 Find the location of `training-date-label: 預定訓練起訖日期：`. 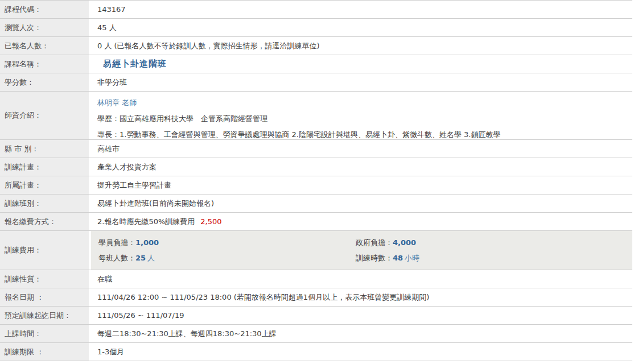

training-date-label: 預定訓練起訖日期： is located at coordinates (46, 315).